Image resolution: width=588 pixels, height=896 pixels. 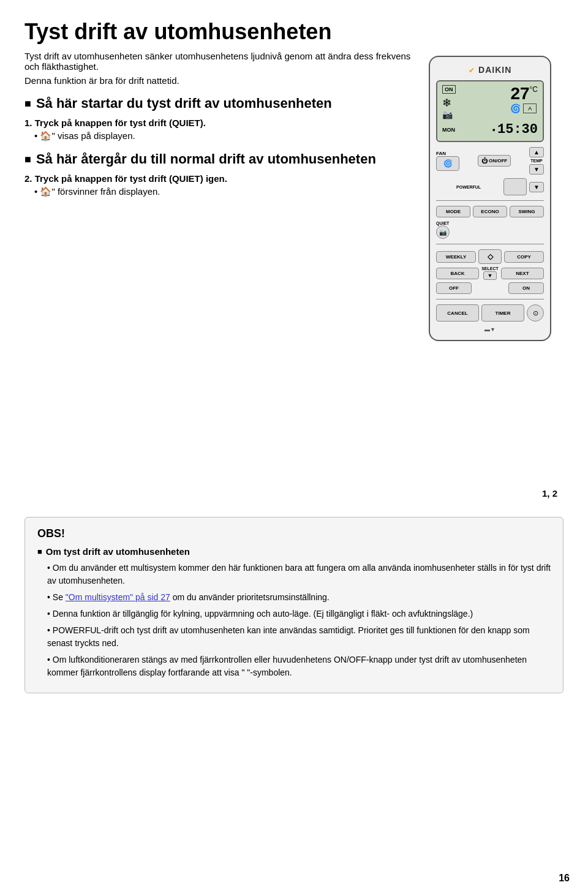 What do you see at coordinates (45, 191) in the screenshot?
I see `camera-symbol-text2: 🏠` at bounding box center [45, 191].